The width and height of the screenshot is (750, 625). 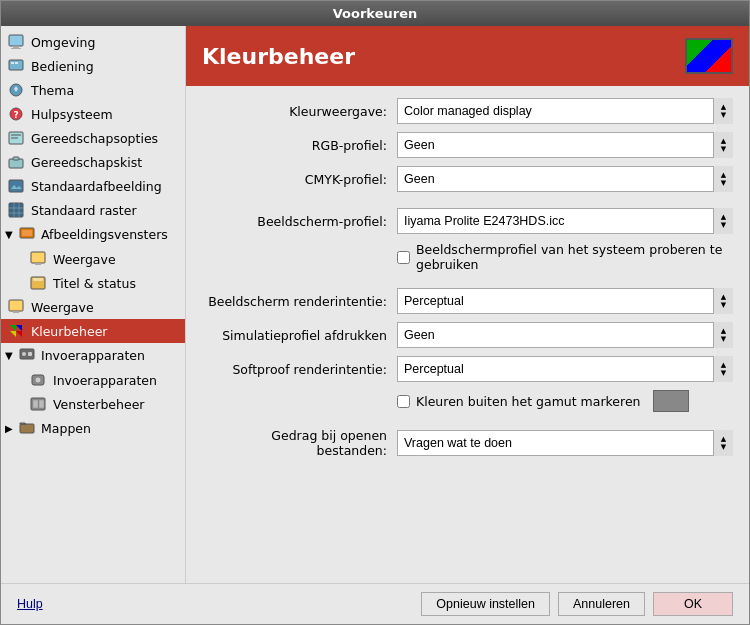 What do you see at coordinates (93, 162) in the screenshot?
I see `sidebar-item-gereedschapskist: Gereedschapskist` at bounding box center [93, 162].